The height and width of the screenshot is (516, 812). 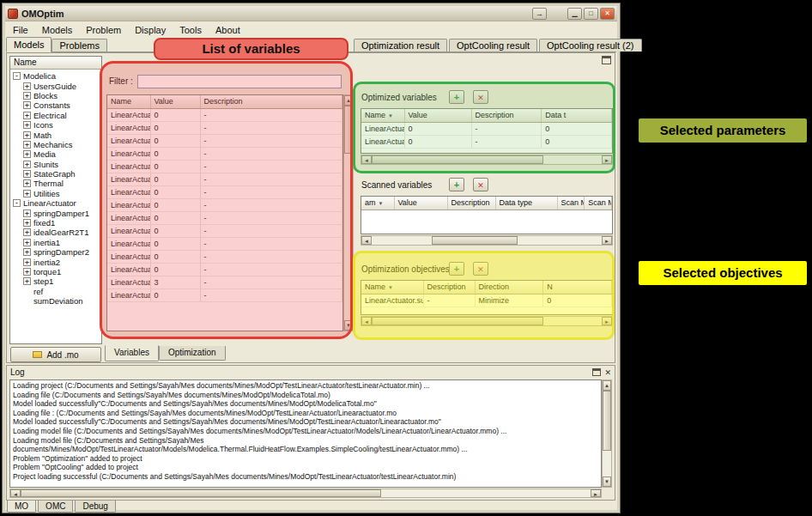 What do you see at coordinates (129, 115) in the screenshot?
I see `cell-name: LinearActuator.torque1.tau` at bounding box center [129, 115].